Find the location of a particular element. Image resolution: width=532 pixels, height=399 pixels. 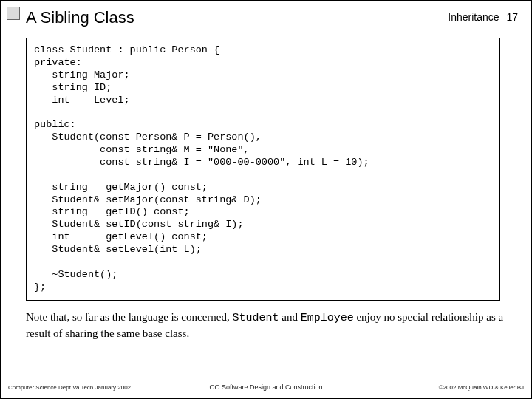

note-text: and is located at coordinates (290, 317).